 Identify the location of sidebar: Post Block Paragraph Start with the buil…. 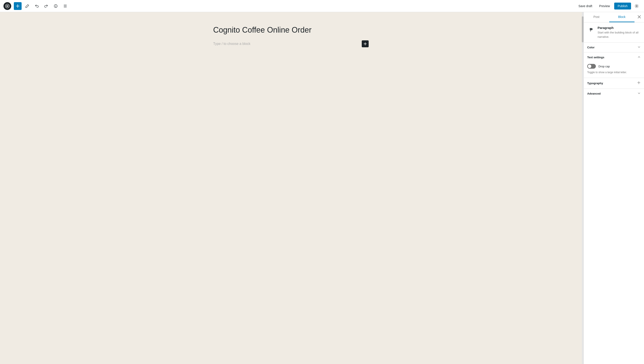
(614, 188).